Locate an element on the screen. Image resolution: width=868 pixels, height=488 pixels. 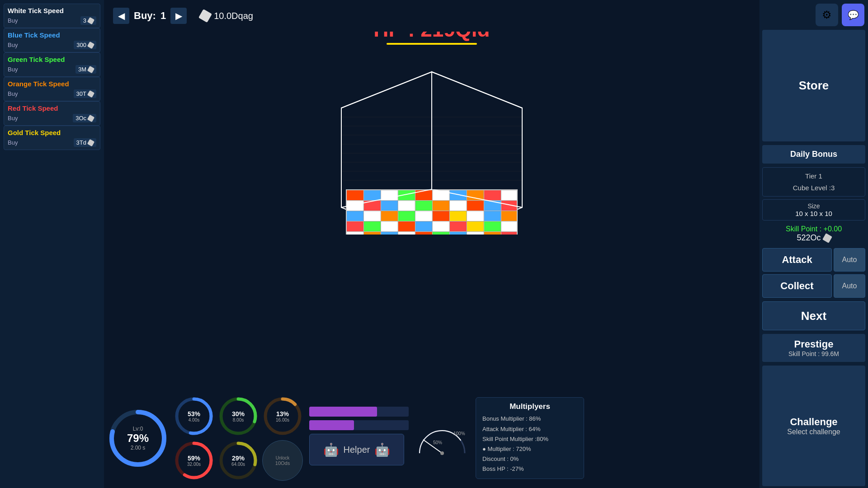
store-button: Store is located at coordinates (814, 86).